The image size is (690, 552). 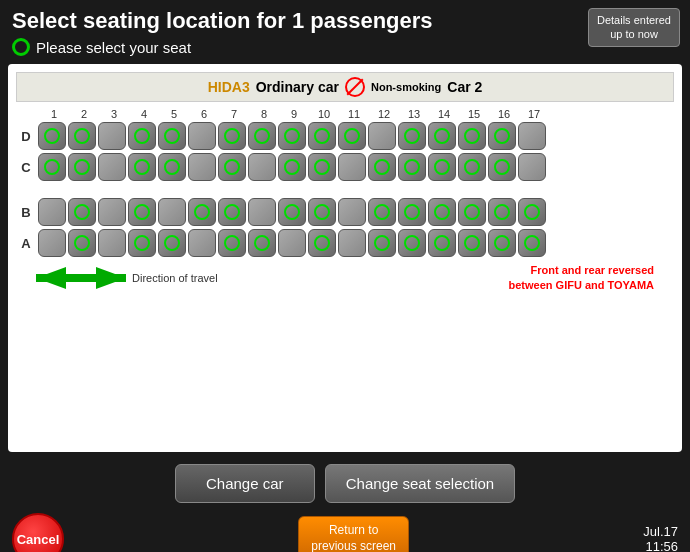 What do you see at coordinates (322, 167) in the screenshot?
I see `seat-c10` at bounding box center [322, 167].